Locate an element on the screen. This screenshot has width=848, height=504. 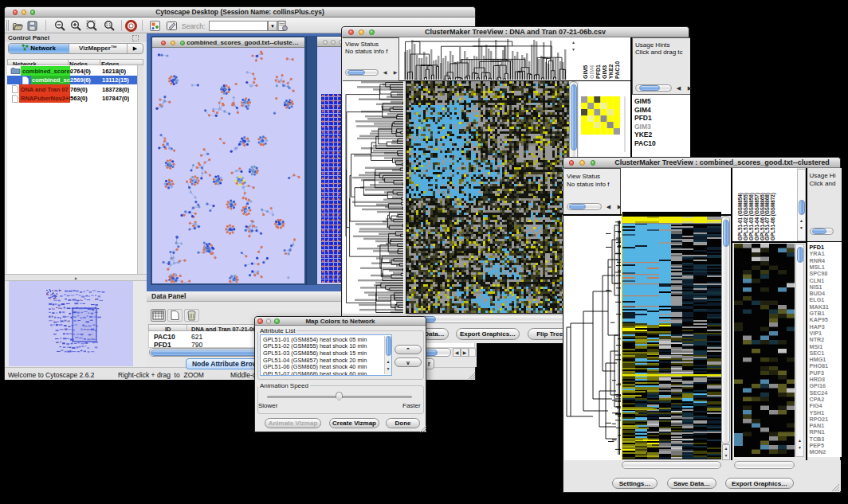
svg-text: 1:1 is located at coordinates (108, 25).